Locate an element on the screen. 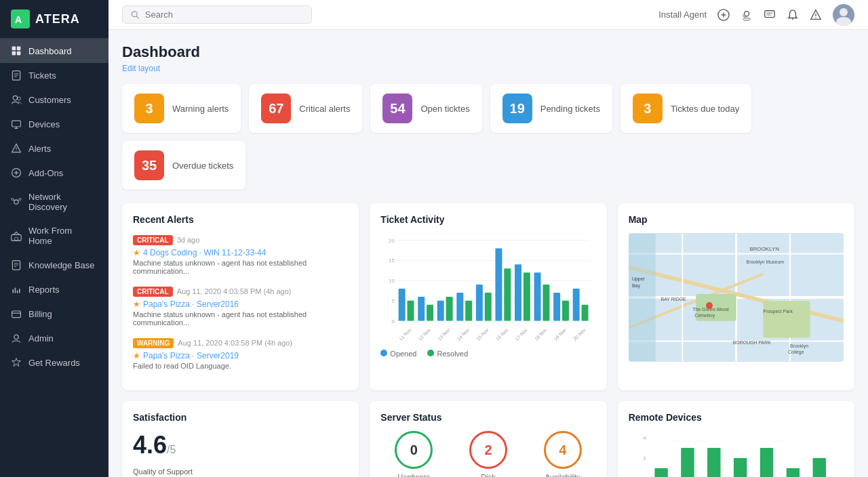 The width and height of the screenshot is (868, 477). svg-text: 17 Nov is located at coordinates (522, 335).